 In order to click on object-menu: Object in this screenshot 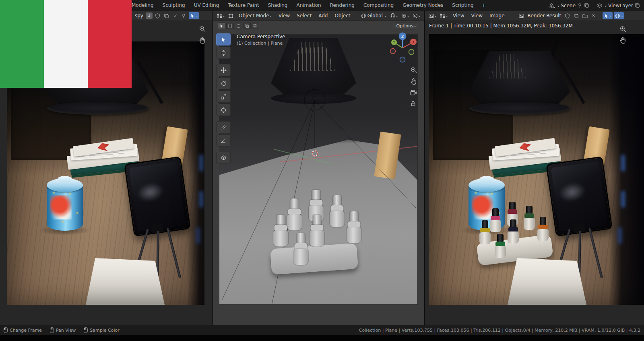, I will do `click(342, 16)`.